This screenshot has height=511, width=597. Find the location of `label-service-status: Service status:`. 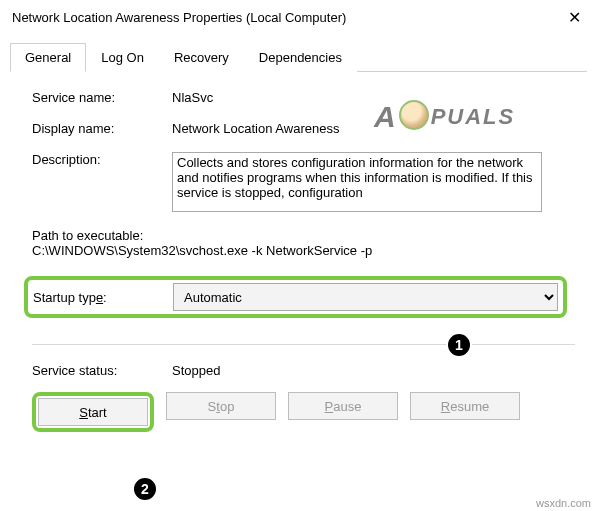

label-service-status: Service status: is located at coordinates (102, 370).